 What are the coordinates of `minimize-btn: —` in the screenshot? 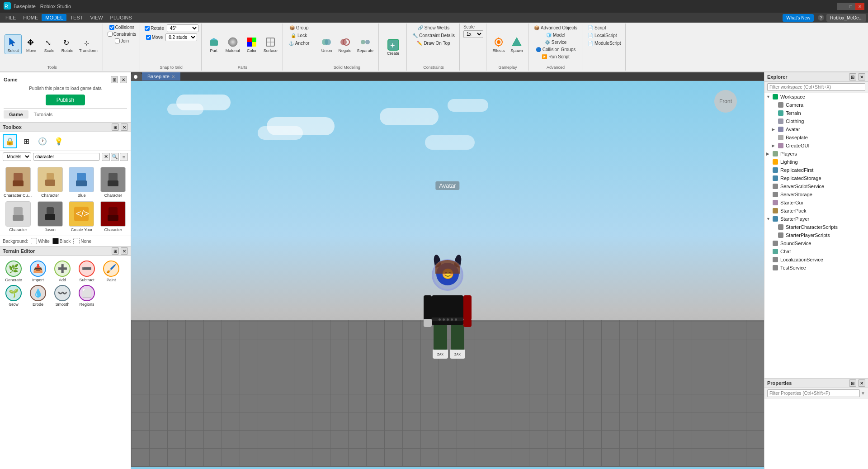 It's located at (842, 6).